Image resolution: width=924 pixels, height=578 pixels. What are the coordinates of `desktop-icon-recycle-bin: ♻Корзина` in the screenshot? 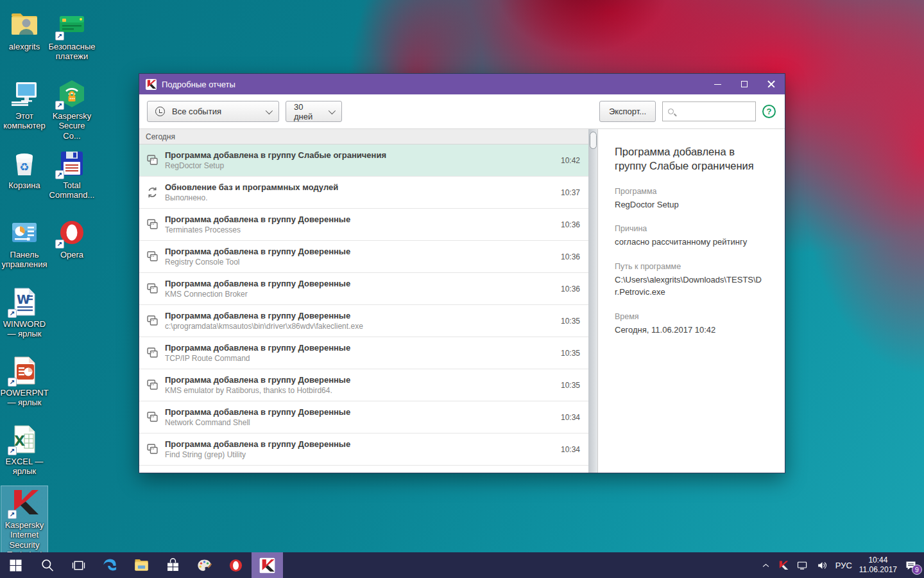 It's located at (24, 169).